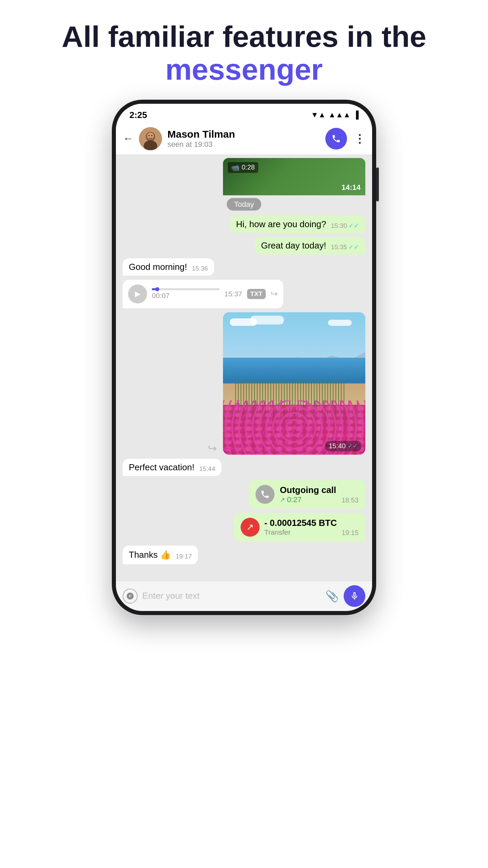 This screenshot has height=868, width=488. I want to click on call-title: Outgoing call, so click(308, 490).